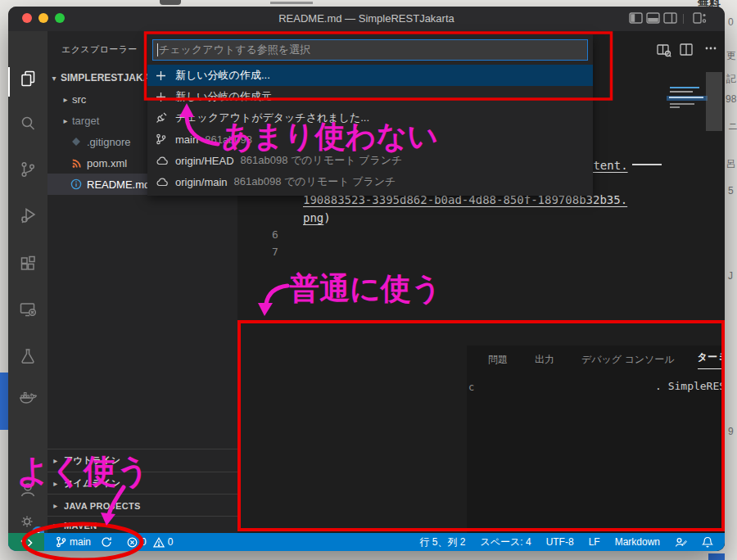 The height and width of the screenshot is (560, 737). Describe the element at coordinates (367, 19) in the screenshot. I see `title-bar: README.md — SimpleRESTJakarta` at that location.